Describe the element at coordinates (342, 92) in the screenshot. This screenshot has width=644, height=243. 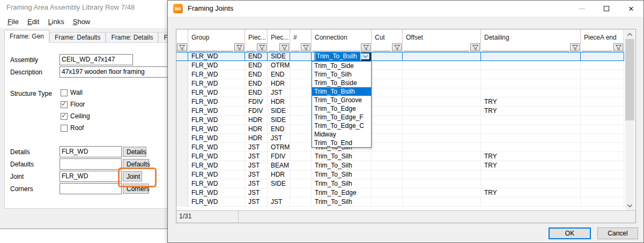
I see `dropdown-option: Trim_To_Bsilh` at that location.